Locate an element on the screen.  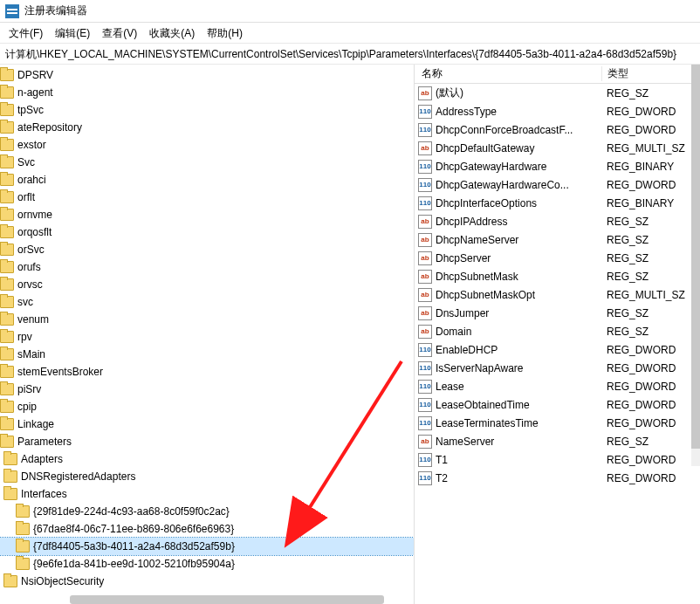
binary-value-icon: 110 is located at coordinates (425, 423).